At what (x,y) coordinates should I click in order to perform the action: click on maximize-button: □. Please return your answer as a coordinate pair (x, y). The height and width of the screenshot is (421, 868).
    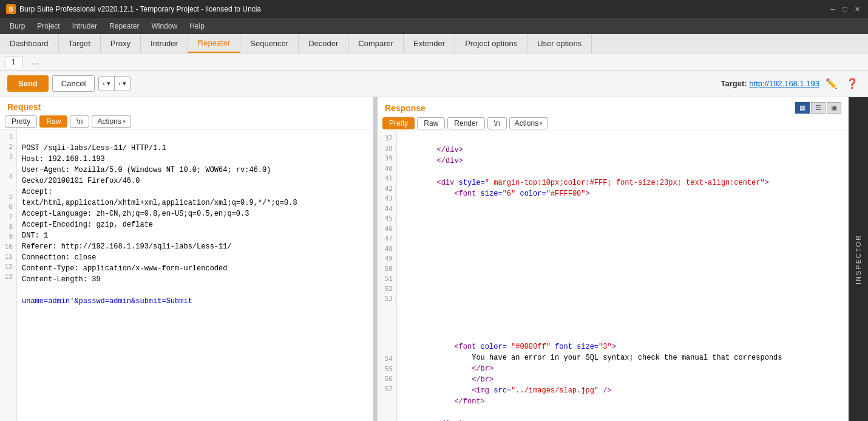
    Looking at the image, I should click on (845, 9).